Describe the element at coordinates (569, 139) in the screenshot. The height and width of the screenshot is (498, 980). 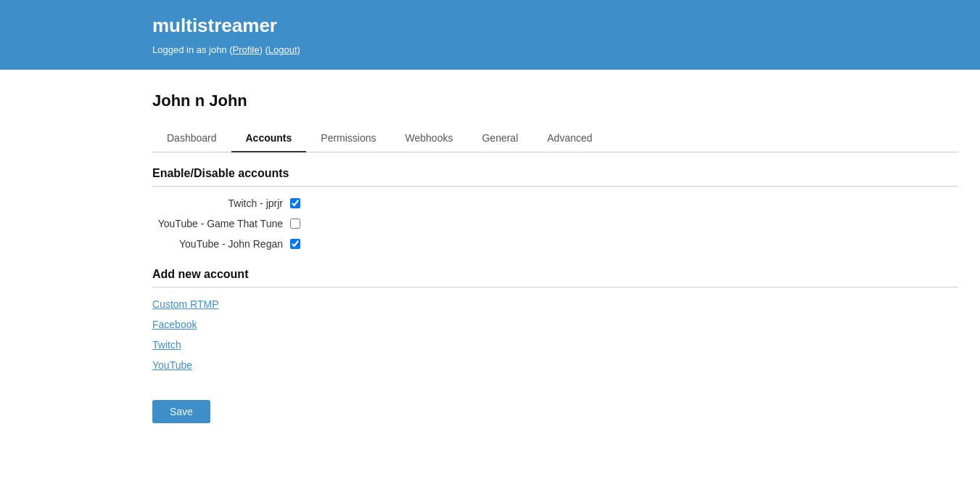
I see `tab-advanced: Advanced` at that location.